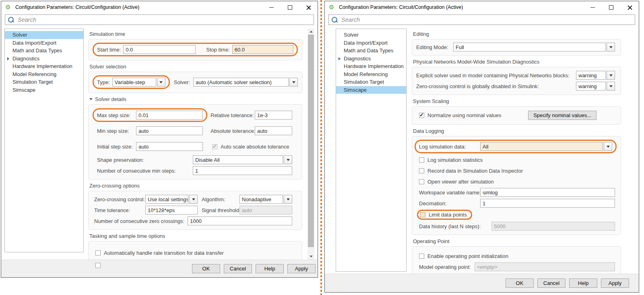 The image size is (644, 295). Describe the element at coordinates (263, 50) in the screenshot. I see `stop-time-input: 60.0` at that location.